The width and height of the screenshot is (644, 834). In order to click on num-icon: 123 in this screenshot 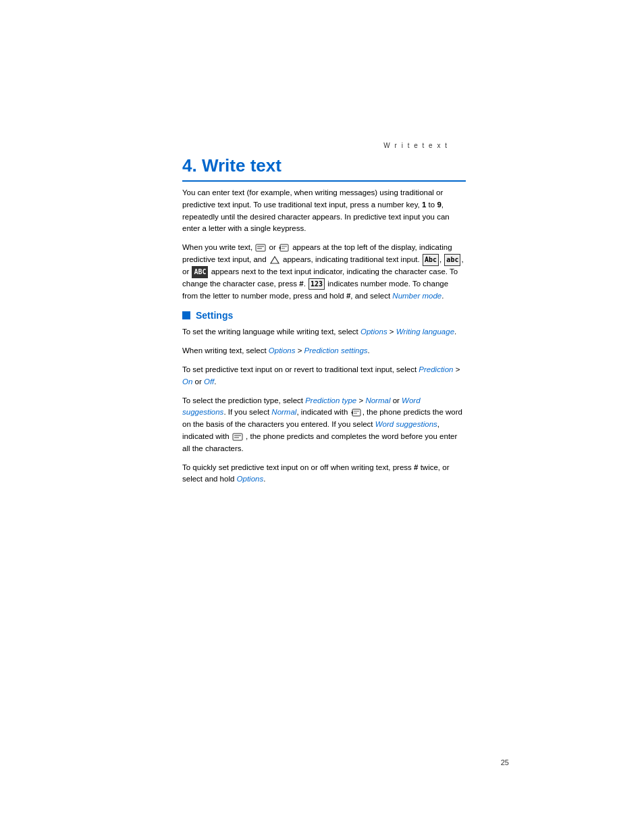, I will do `click(317, 284)`.